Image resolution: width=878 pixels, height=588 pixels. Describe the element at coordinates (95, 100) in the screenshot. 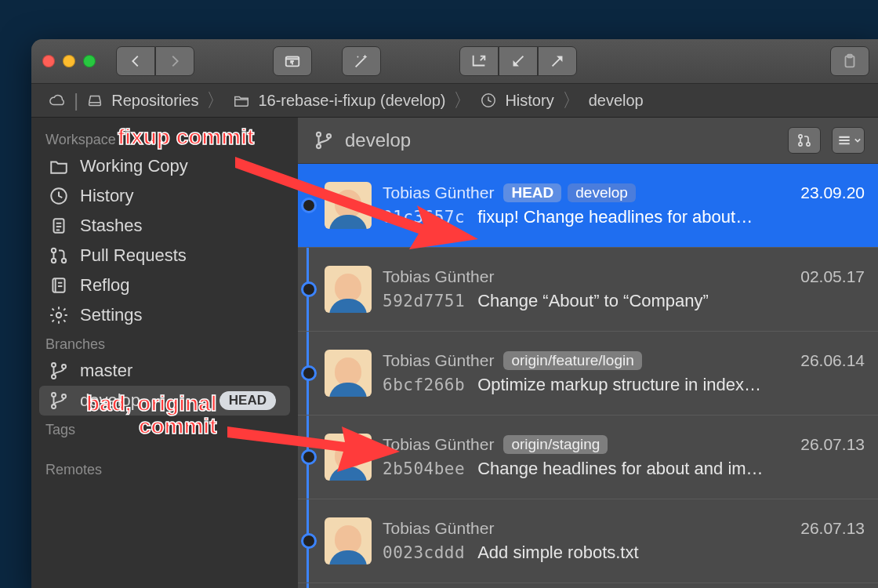

I see `disk-icon` at that location.